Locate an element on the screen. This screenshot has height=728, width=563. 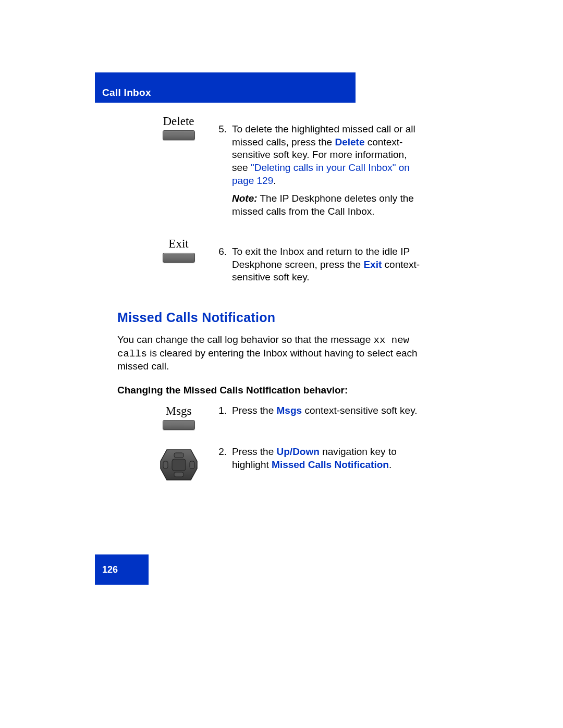
key-term: Delete is located at coordinates (349, 142).